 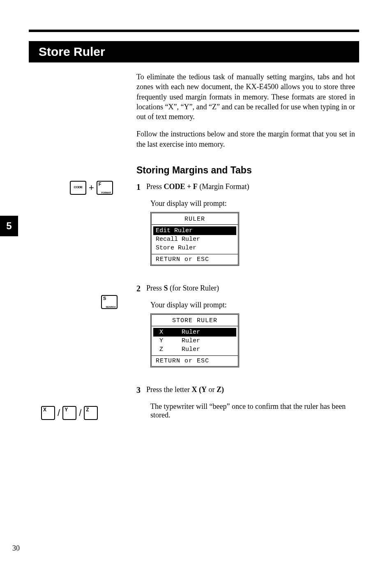 What do you see at coordinates (246, 170) in the screenshot?
I see `subheading: Storing Margins and Tabs` at bounding box center [246, 170].